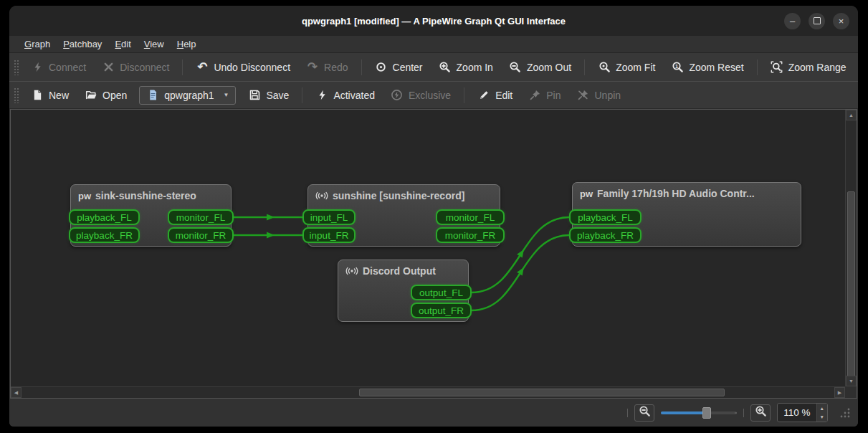 This screenshot has height=433, width=868. Describe the element at coordinates (442, 292) in the screenshot. I see `port-discord-output-output-fl: output_FL` at that location.